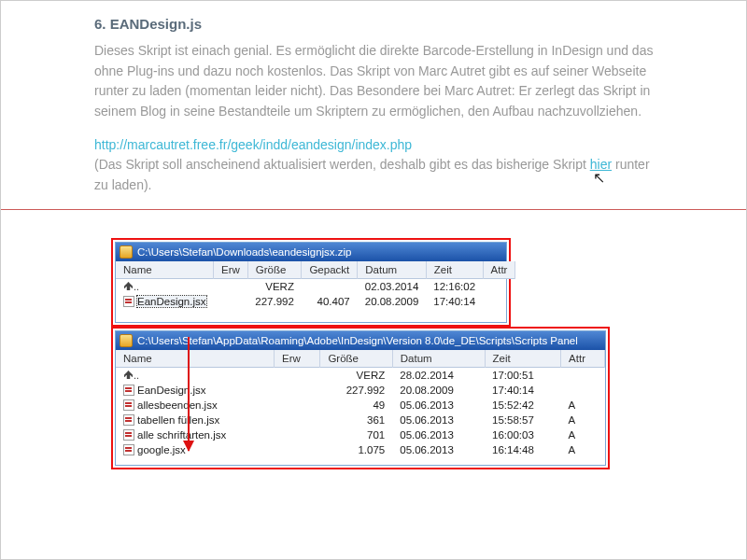 The height and width of the screenshot is (560, 747). Describe the element at coordinates (523, 405) in the screenshot. I see `cell-time: 15:52:42` at that location.